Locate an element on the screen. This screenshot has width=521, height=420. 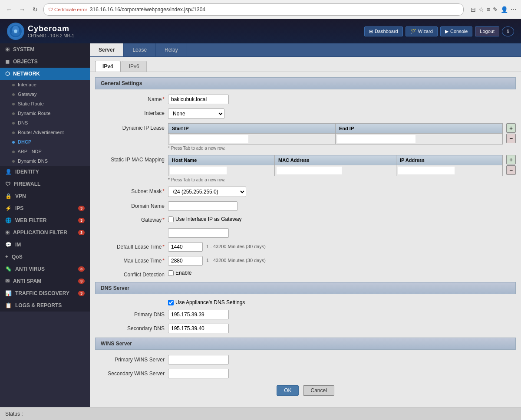
ip-lease-row is located at coordinates (336, 139).